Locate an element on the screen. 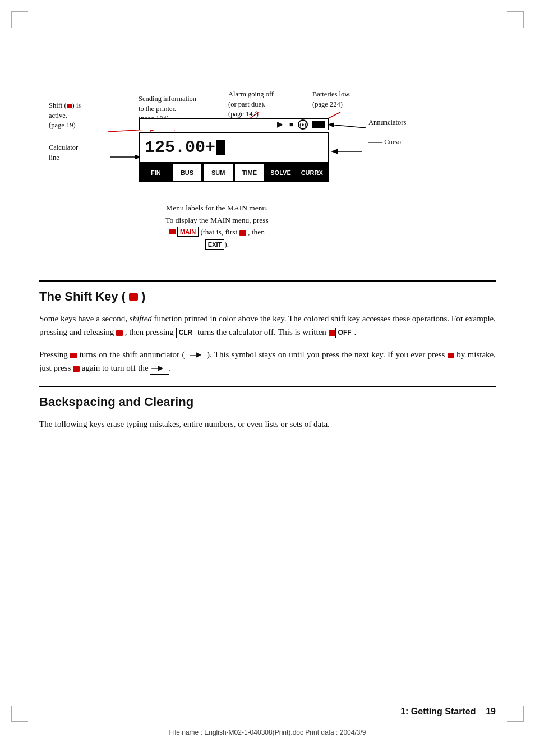 The image size is (535, 756). main-label-box: MAIN is located at coordinates (188, 232).